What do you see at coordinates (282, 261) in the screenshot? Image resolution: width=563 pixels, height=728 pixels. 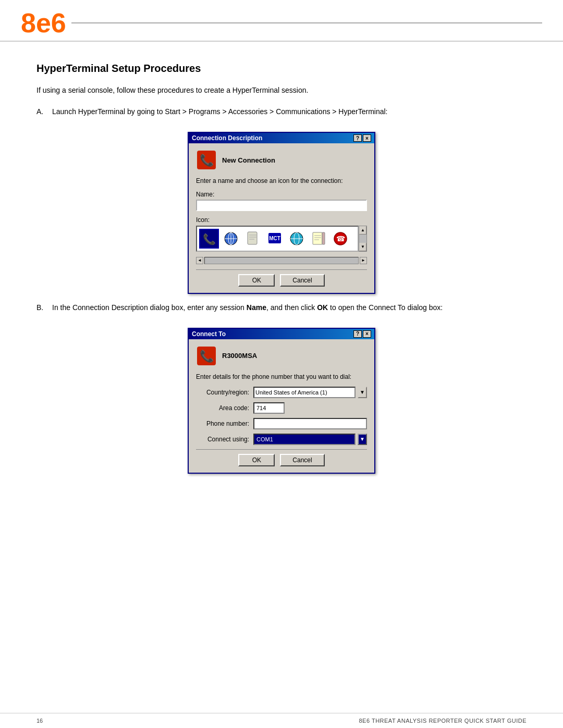 I see `scroll-track` at bounding box center [282, 261].